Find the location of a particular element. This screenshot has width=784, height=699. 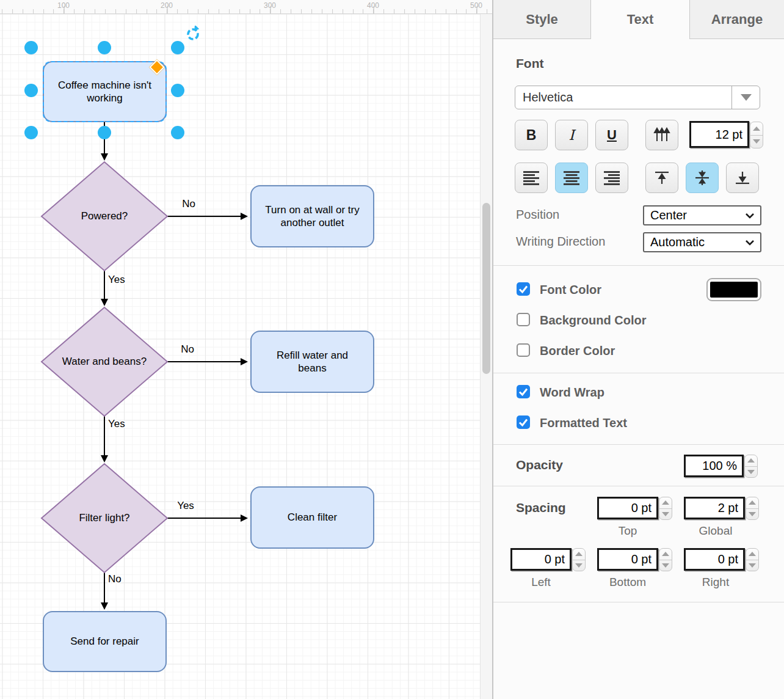

opacity-stepper is located at coordinates (751, 466).